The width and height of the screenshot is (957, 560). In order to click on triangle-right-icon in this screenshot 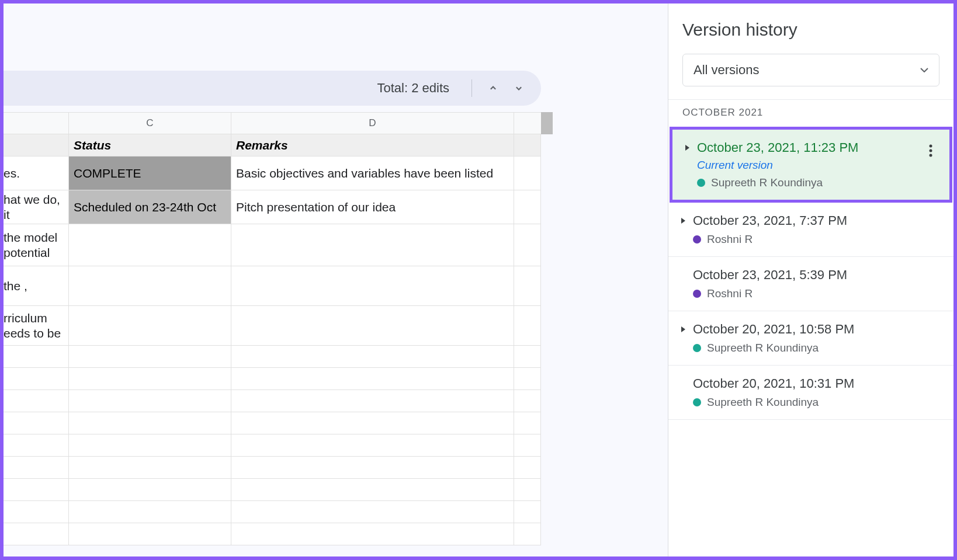, I will do `click(687, 148)`.